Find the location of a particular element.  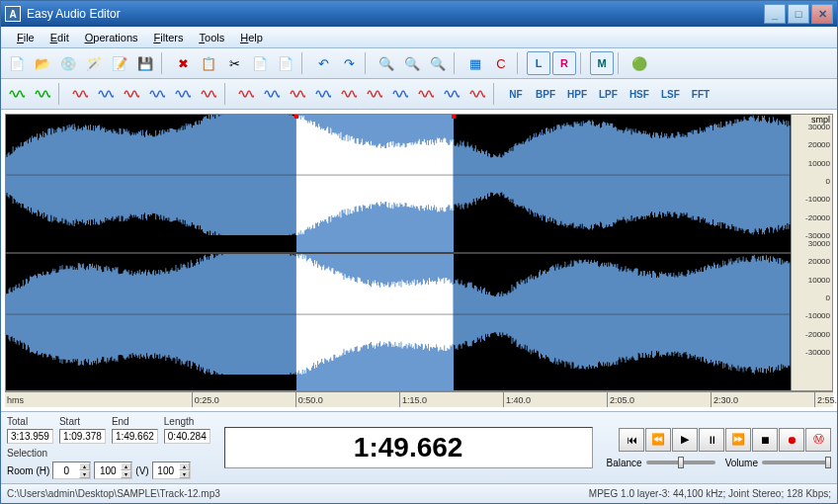

selection-info-grid: Total Start End Length 3:13.959 1:09.378… is located at coordinates (109, 437).